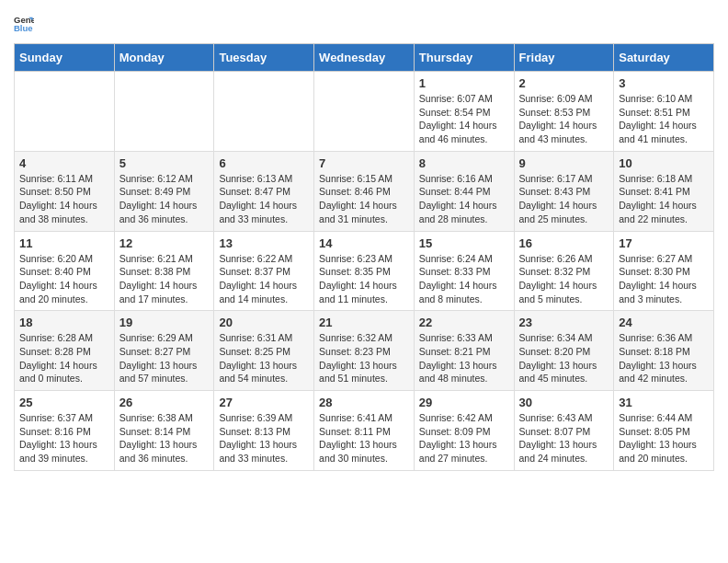  I want to click on calendar-cell: 13Sunrise: 6:22 AM Sunset: 8:37 PM Dayli…, so click(265, 270).